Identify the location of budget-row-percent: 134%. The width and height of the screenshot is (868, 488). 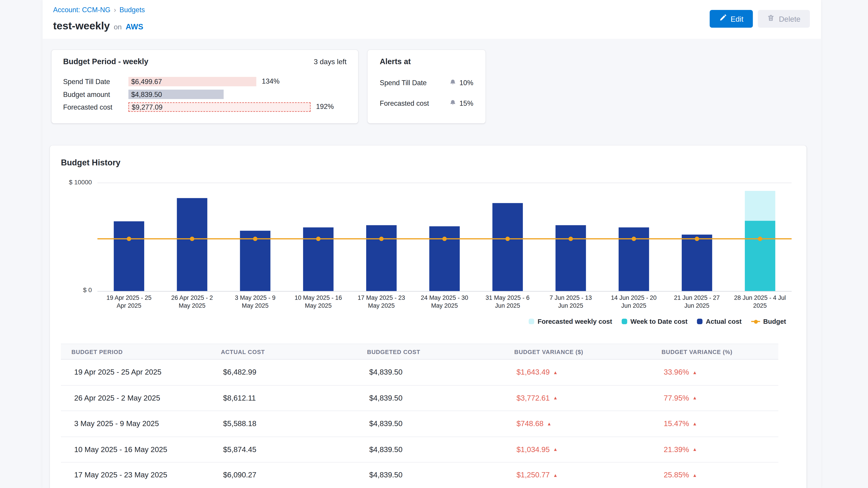
(271, 82).